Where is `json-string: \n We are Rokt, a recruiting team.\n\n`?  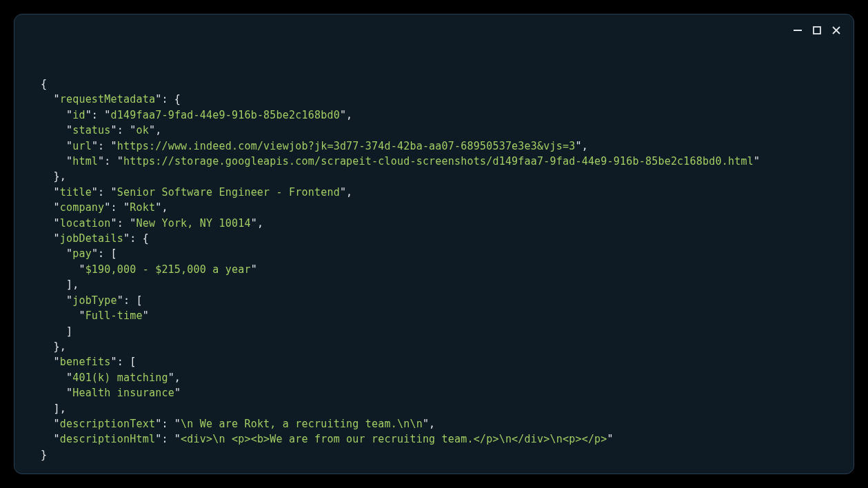 json-string: \n We are Rokt, a recruiting team.\n\n is located at coordinates (302, 424).